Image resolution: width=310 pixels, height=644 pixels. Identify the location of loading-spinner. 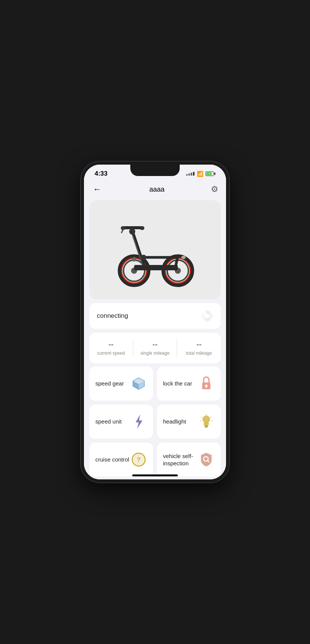
(207, 316).